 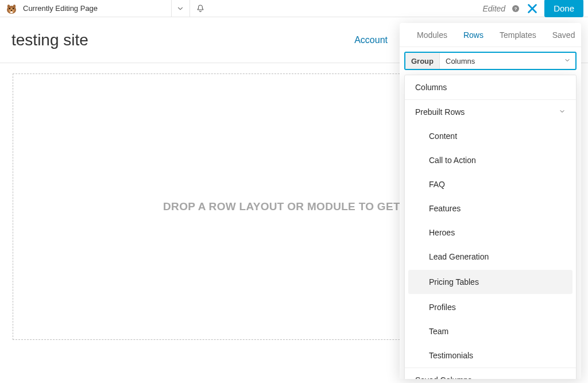 I want to click on dropdown-profiles: Profiles, so click(x=490, y=307).